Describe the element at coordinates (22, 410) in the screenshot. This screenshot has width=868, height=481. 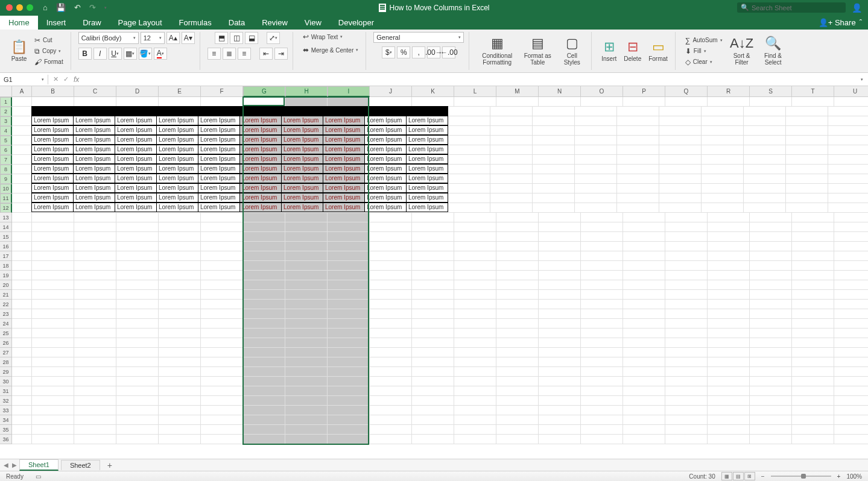
I see `cell-A33` at that location.